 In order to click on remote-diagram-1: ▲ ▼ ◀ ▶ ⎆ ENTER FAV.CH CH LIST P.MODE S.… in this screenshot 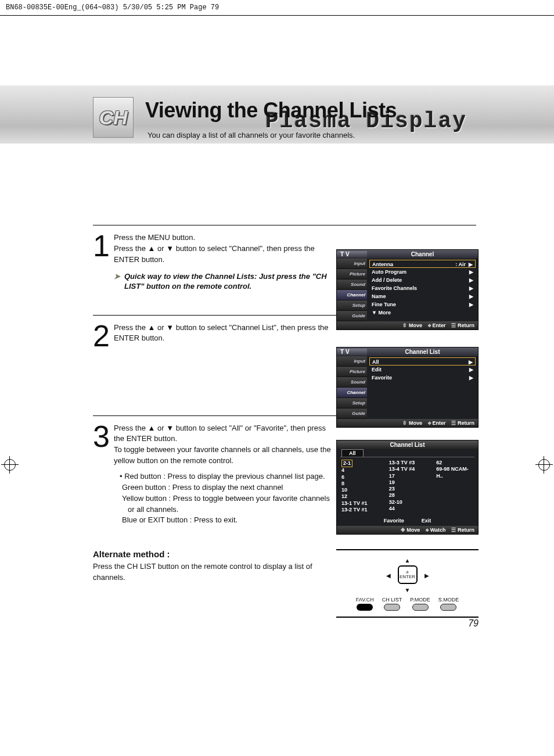, I will do `click(408, 583)`.